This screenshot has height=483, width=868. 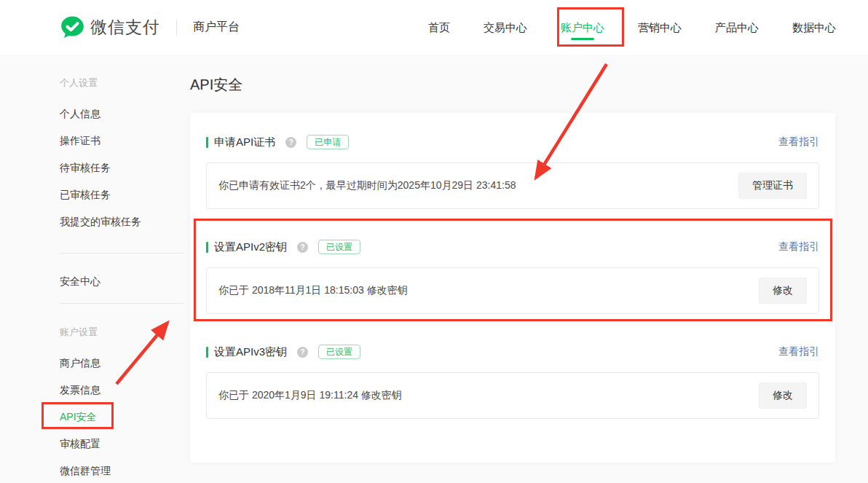 What do you see at coordinates (367, 186) in the screenshot?
I see `certificate-info-text: 你已申请有效证书2个，最早过期时间为2025年10月29日 23:41:58` at bounding box center [367, 186].